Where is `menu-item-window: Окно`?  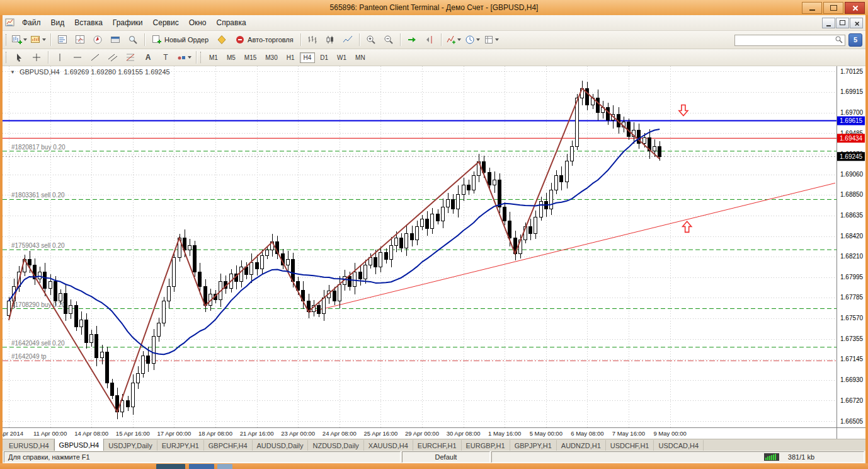 menu-item-window: Окно is located at coordinates (198, 23).